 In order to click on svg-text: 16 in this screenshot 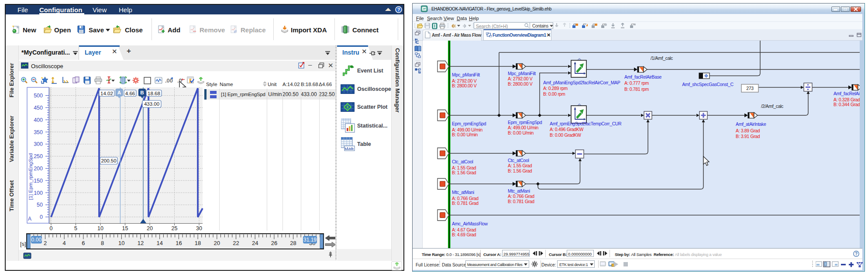, I will do `click(179, 243)`.